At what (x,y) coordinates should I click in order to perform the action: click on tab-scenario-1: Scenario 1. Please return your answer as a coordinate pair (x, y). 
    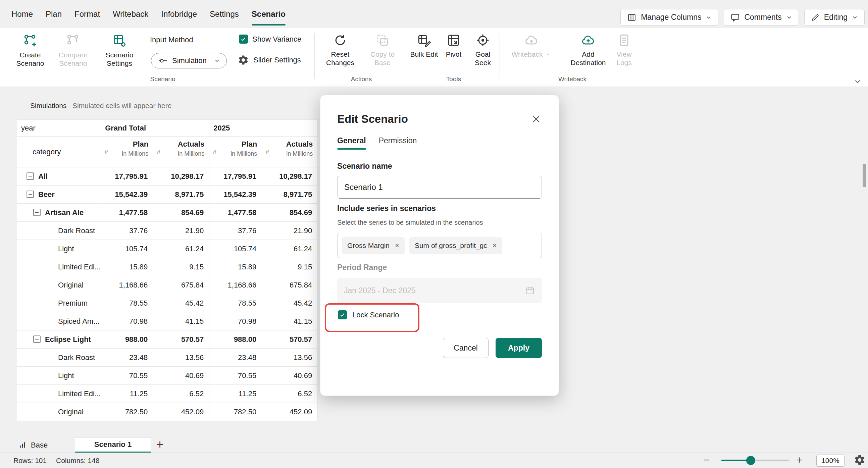
    Looking at the image, I should click on (113, 445).